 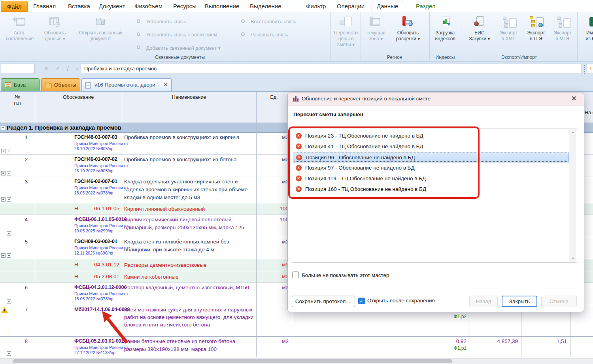 What do you see at coordinates (243, 34) in the screenshot?
I see `chain-broken-icon` at bounding box center [243, 34].